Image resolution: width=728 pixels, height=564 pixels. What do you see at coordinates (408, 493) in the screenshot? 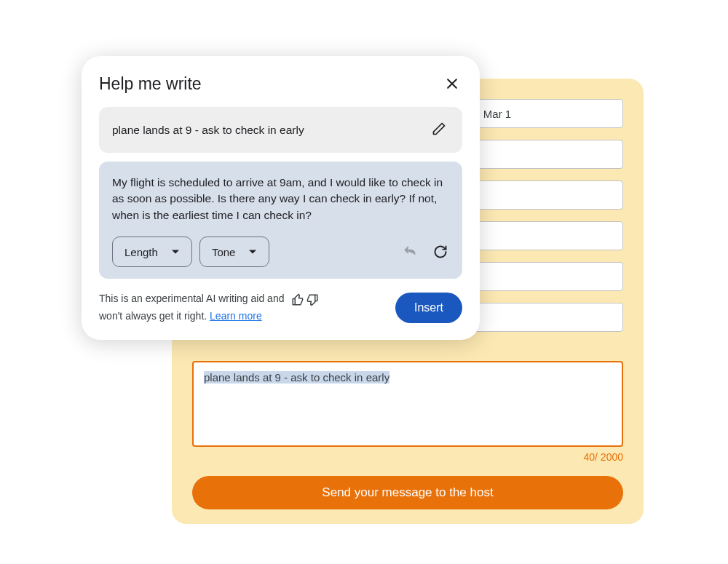
I see `send-message-button: Send your message to the host` at bounding box center [408, 493].